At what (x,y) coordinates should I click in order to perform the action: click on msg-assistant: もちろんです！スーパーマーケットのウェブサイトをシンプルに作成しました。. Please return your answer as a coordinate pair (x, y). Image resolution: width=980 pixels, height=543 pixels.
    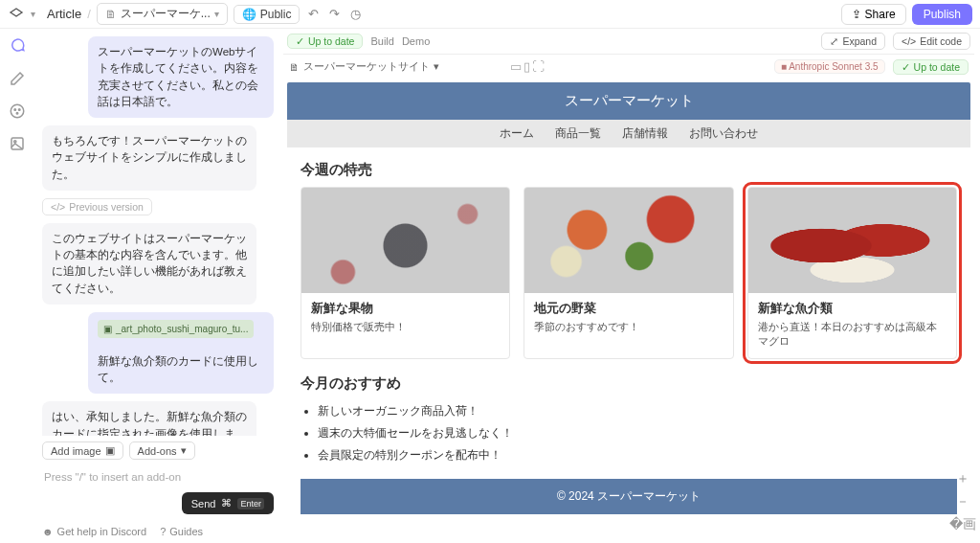
    Looking at the image, I should click on (149, 158).